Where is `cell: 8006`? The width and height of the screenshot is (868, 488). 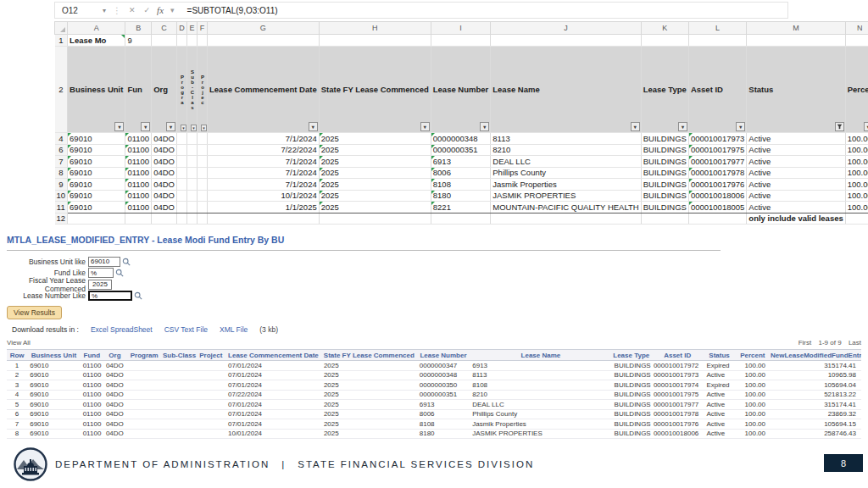
cell: 8006 is located at coordinates (460, 173).